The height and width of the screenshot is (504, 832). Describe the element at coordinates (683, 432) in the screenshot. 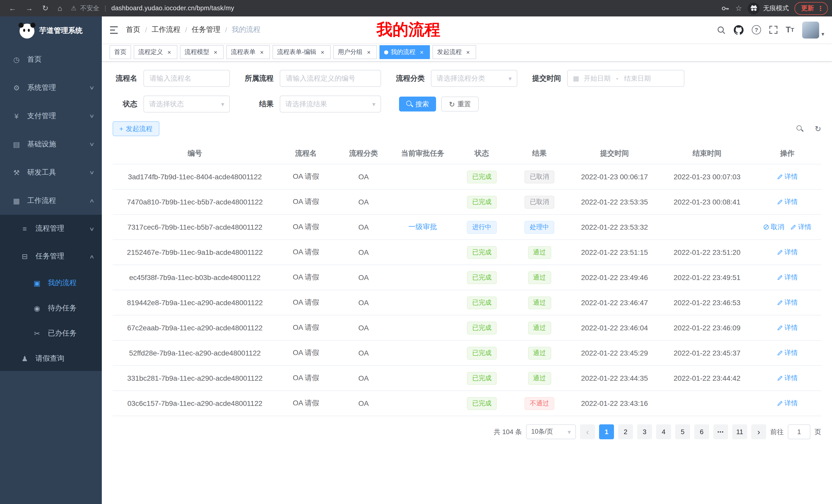

I see `page-button: 5` at that location.